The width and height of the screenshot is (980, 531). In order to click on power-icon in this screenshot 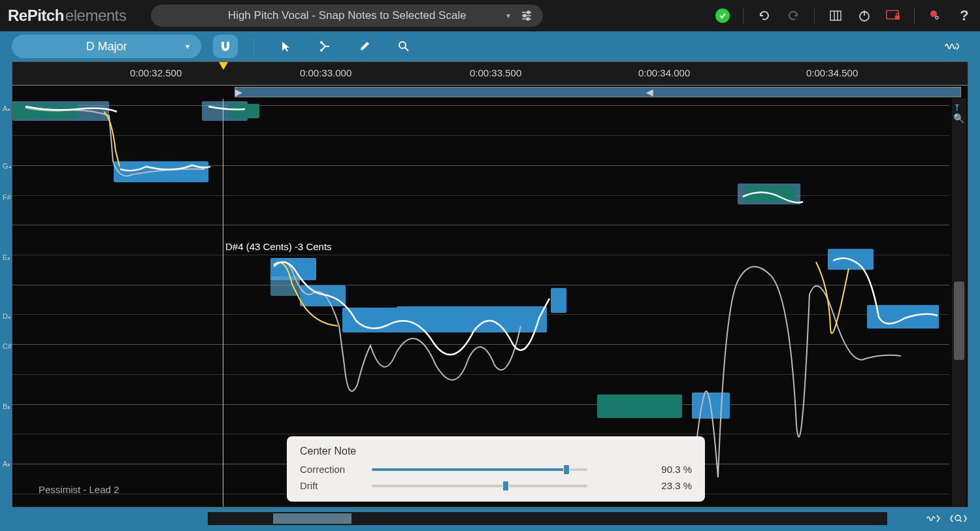, I will do `click(864, 16)`.